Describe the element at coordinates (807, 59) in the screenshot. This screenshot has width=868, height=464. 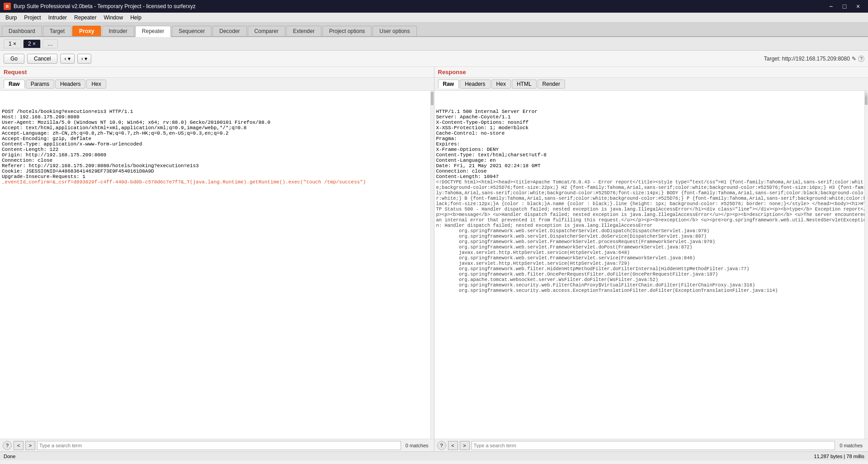
I see `target-label: Target: http://192.168.175.209:8080` at that location.